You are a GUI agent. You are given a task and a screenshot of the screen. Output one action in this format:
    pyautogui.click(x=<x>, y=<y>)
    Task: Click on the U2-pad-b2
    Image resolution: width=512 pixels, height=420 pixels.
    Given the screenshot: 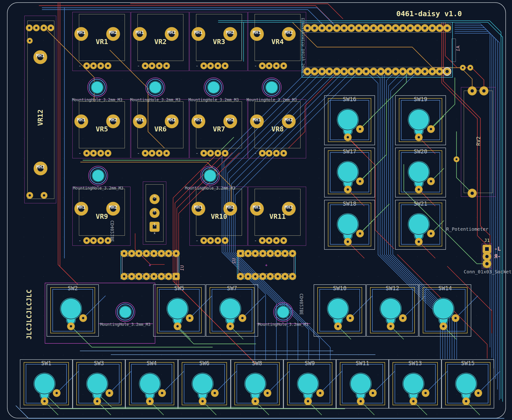 What is the action you would take?
    pyautogui.click(x=248, y=276)
    